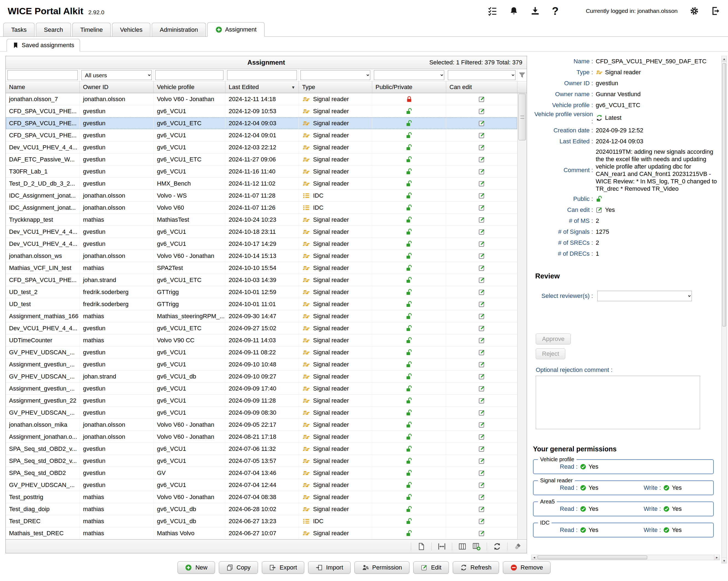 This screenshot has height=581, width=728. Describe the element at coordinates (724, 59) in the screenshot. I see `scroll-up-icon: ▲` at that location.